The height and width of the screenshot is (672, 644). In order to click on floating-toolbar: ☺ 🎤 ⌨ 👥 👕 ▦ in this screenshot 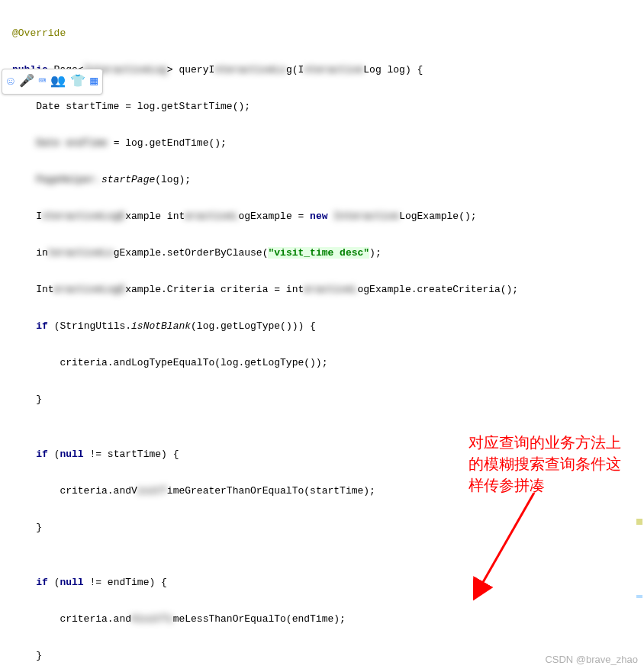, I will do `click(52, 82)`.